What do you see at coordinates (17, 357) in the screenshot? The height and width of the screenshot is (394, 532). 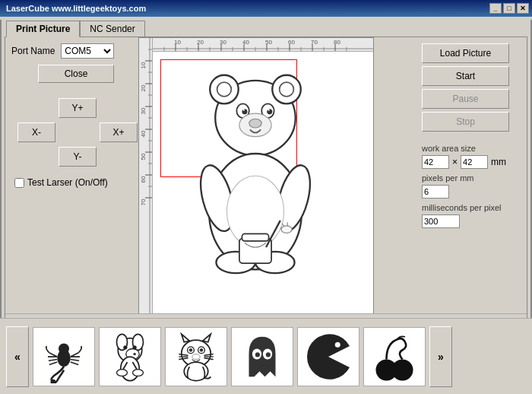 I see `thumb-prev-button: «` at bounding box center [17, 357].